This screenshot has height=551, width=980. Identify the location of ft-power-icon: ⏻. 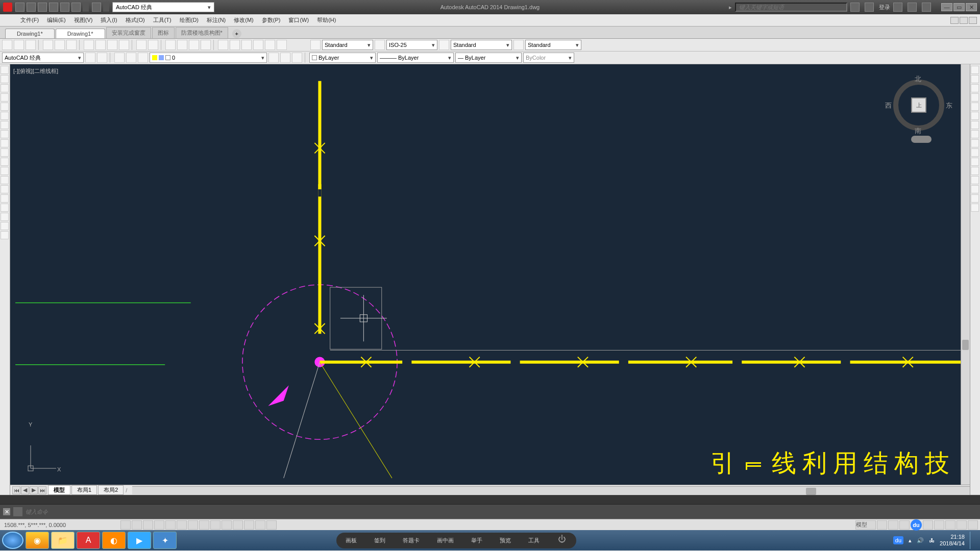
(562, 541).